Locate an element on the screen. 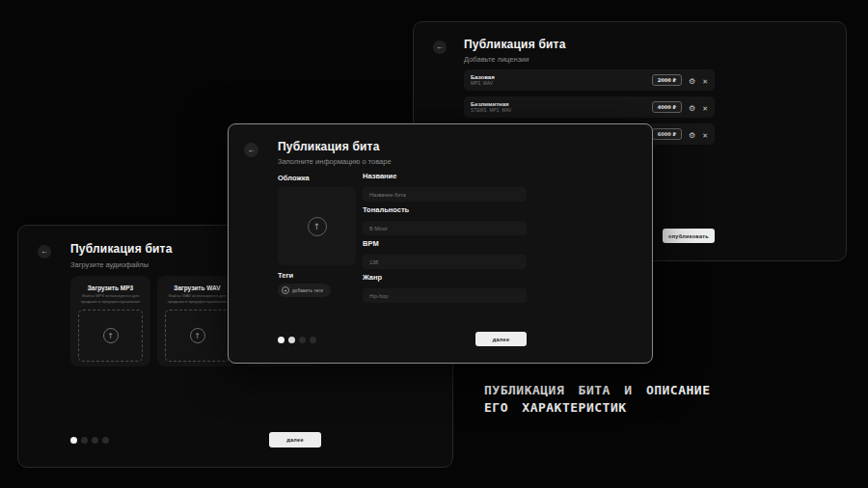 The image size is (868, 488). license-formats: MP3, WAV is located at coordinates (561, 83).